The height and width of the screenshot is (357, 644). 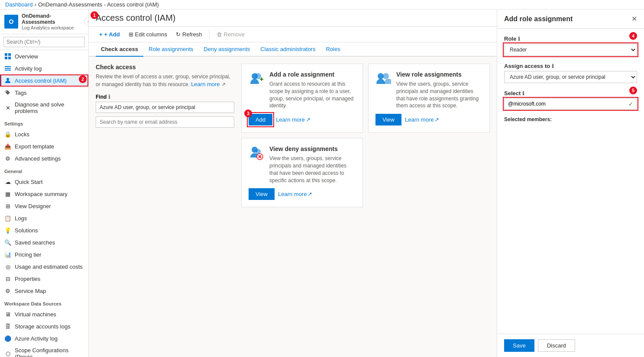 What do you see at coordinates (120, 49) in the screenshot?
I see `tab-check-access: Check access` at bounding box center [120, 49].